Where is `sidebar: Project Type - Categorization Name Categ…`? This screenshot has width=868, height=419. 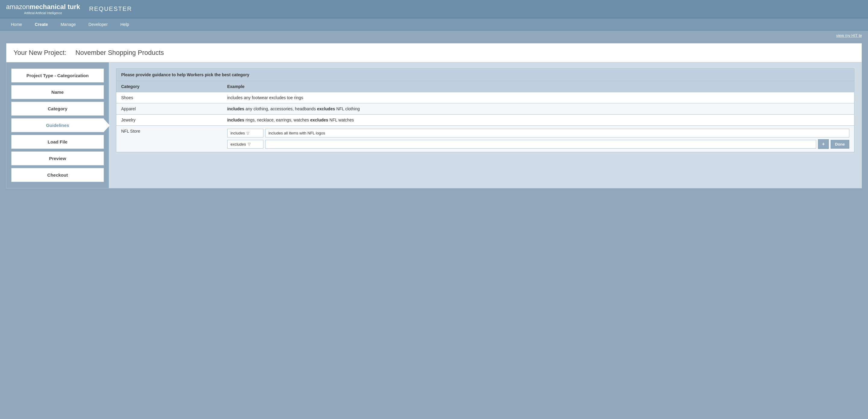
sidebar: Project Type - Categorization Name Categ… is located at coordinates (58, 125).